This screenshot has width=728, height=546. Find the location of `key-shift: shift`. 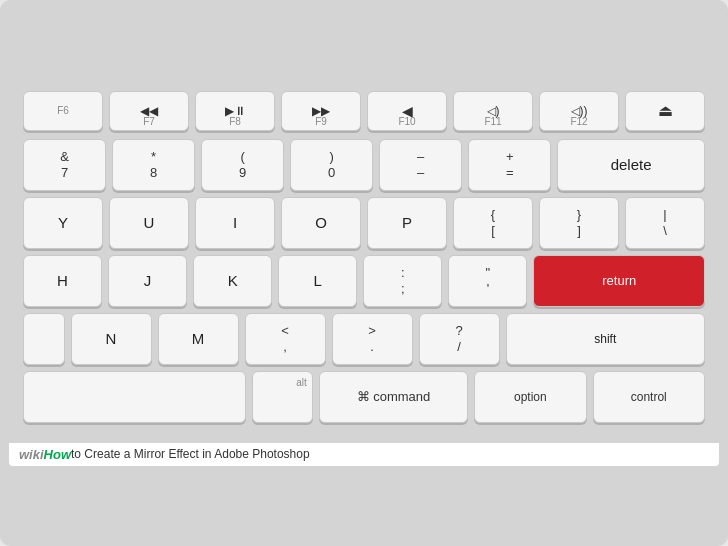

key-shift: shift is located at coordinates (606, 339).